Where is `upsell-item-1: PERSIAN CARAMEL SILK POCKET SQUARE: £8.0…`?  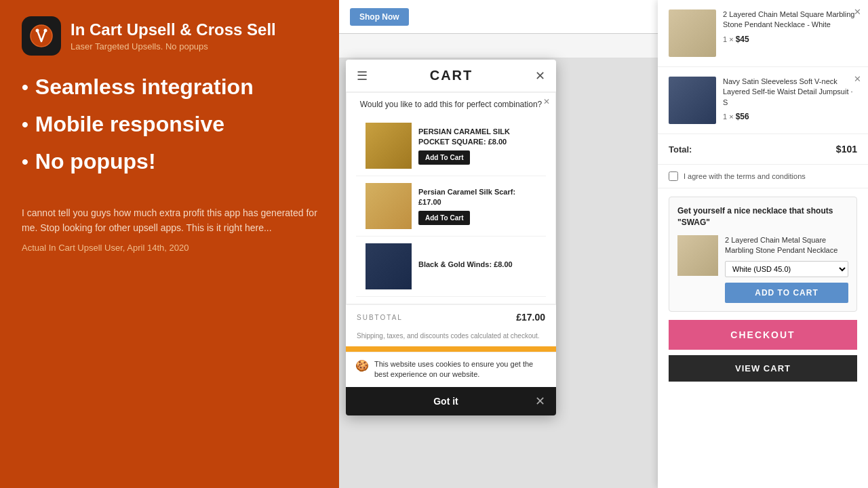 upsell-item-1: PERSIAN CARAMEL SILK POCKET SQUARE: £8.0… is located at coordinates (451, 146).